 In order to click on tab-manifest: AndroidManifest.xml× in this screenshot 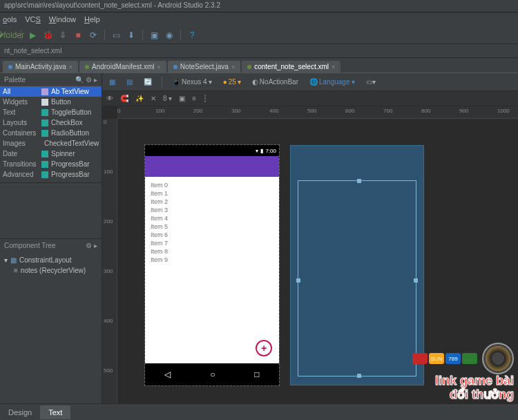, I will do `click(123, 66)`.